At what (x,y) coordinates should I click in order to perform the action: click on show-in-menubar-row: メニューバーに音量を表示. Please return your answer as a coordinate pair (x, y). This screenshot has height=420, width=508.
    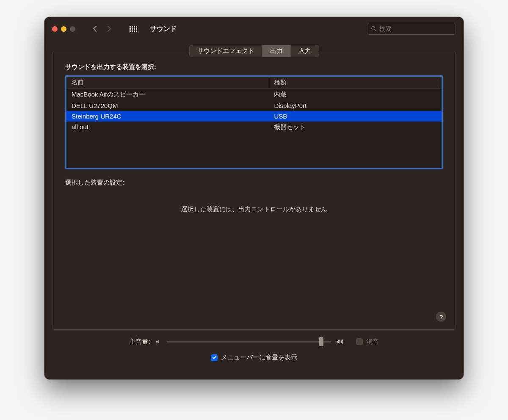
    Looking at the image, I should click on (254, 357).